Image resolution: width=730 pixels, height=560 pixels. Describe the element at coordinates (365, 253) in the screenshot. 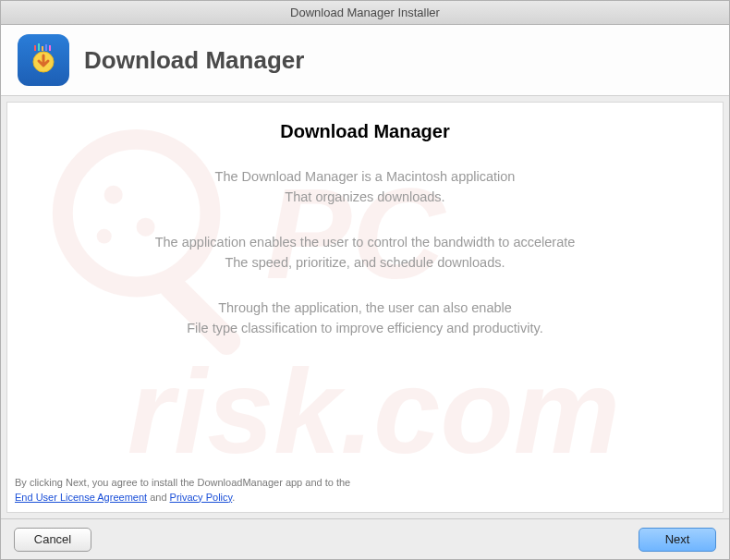

I see `description-block-2: The application enables the user to cont…` at that location.